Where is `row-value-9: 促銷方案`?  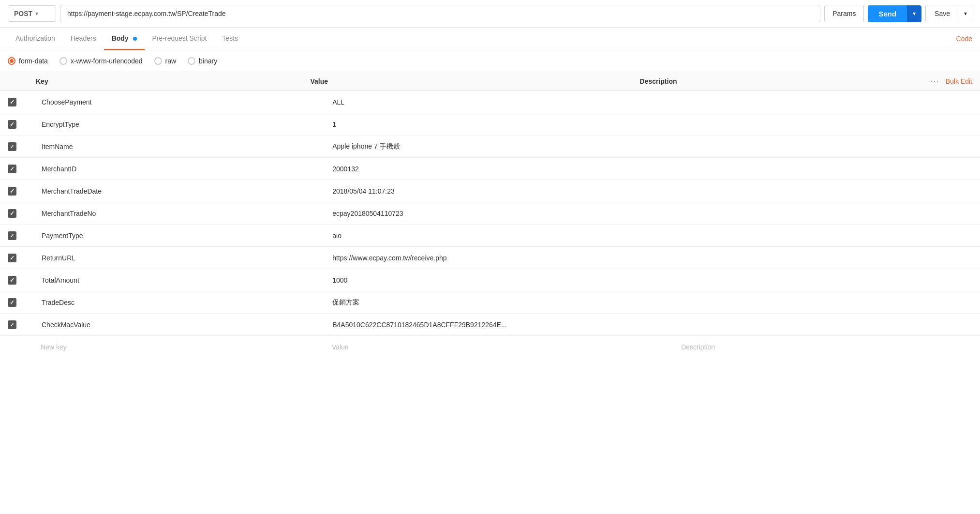
row-value-9: 促銷方案 is located at coordinates (507, 302).